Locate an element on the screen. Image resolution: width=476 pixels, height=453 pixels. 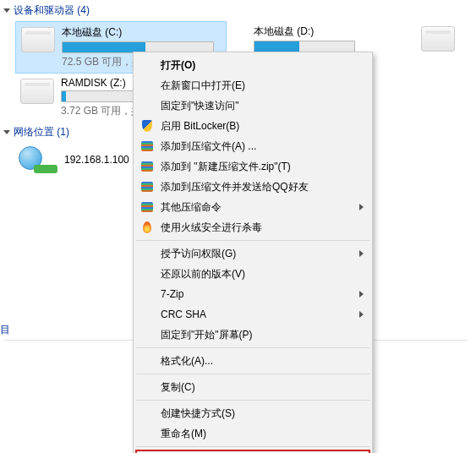
flame-icon is located at coordinates (147, 227).